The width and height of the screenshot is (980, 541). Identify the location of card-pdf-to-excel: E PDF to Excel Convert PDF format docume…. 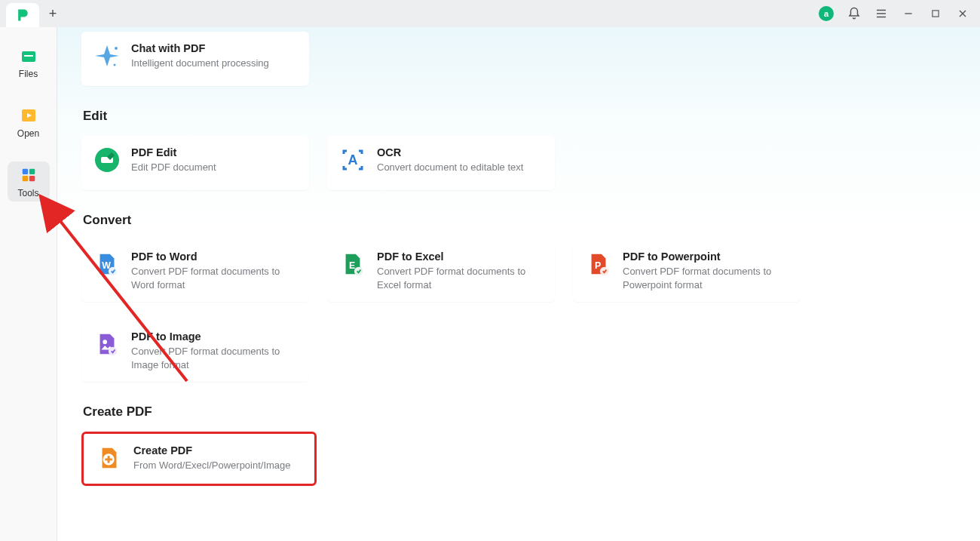
(441, 271).